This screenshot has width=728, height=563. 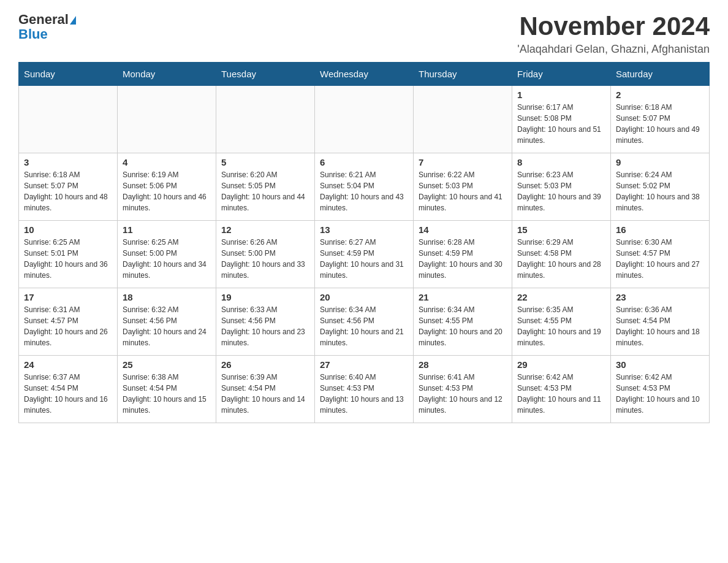 What do you see at coordinates (661, 120) in the screenshot?
I see `calendar-cell: 2Sunrise: 6:18 AMSunset: 5:07 PMDaylight…` at bounding box center [661, 120].